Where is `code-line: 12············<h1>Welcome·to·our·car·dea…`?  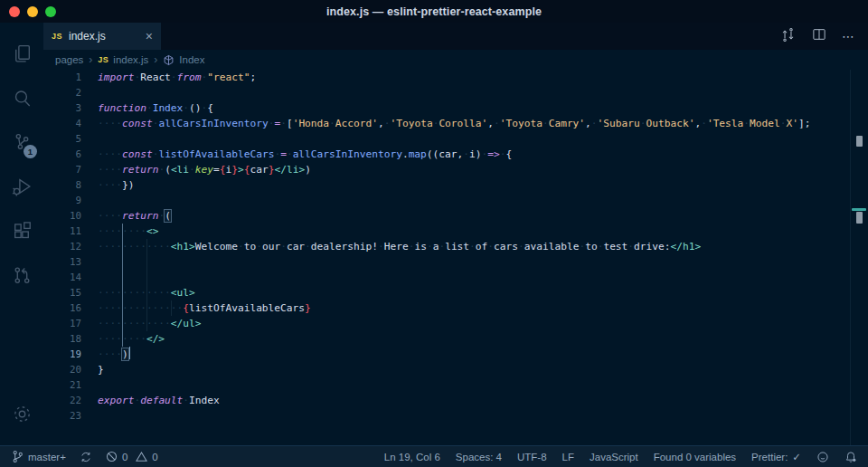
code-line: 12············<h1>Welcome·to·our·car·dea… is located at coordinates (456, 246).